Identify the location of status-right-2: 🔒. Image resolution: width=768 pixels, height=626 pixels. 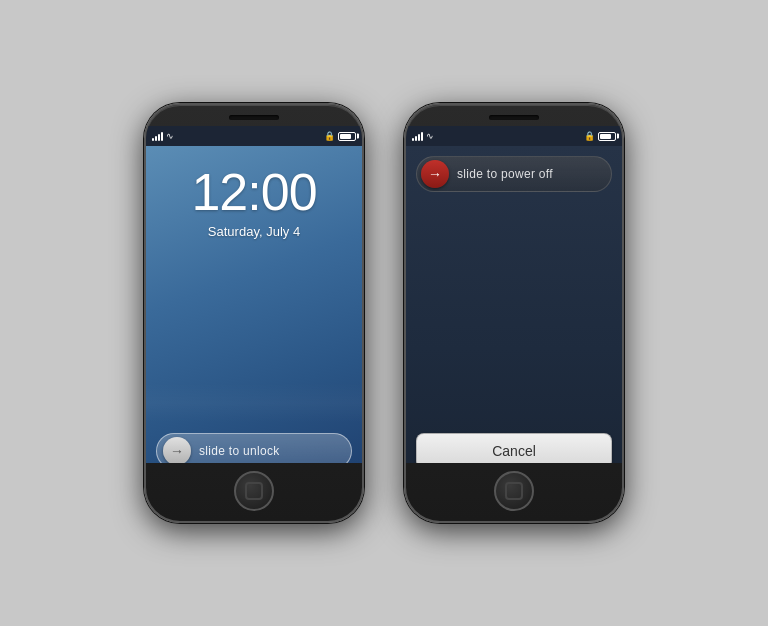
(600, 136).